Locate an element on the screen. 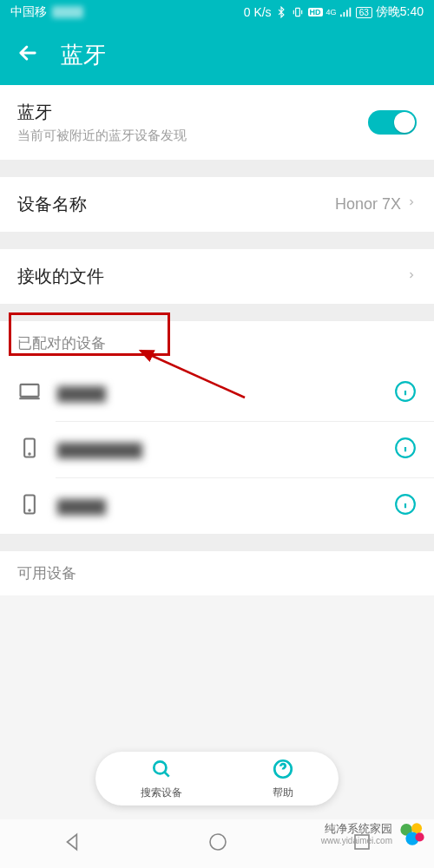  search-icon is located at coordinates (161, 771).